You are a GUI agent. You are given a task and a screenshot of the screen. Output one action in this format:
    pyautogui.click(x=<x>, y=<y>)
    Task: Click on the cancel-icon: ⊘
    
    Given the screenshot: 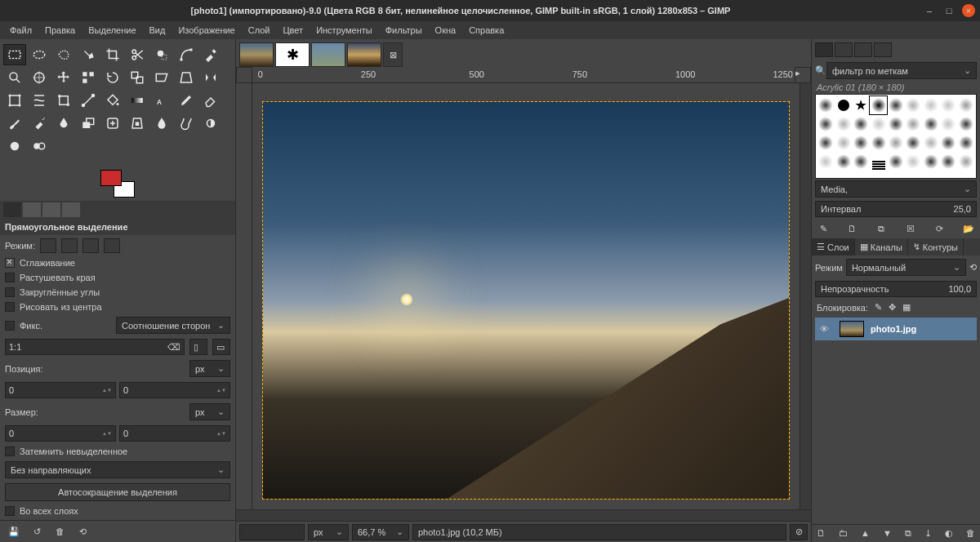 What is the action you would take?
    pyautogui.click(x=799, y=532)
    